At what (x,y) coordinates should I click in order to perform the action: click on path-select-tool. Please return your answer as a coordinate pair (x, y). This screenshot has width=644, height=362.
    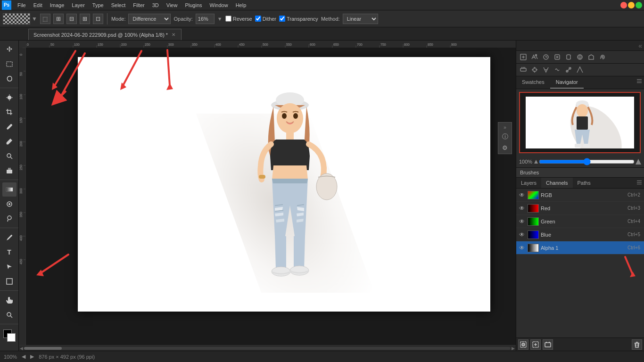
    Looking at the image, I should click on (9, 267).